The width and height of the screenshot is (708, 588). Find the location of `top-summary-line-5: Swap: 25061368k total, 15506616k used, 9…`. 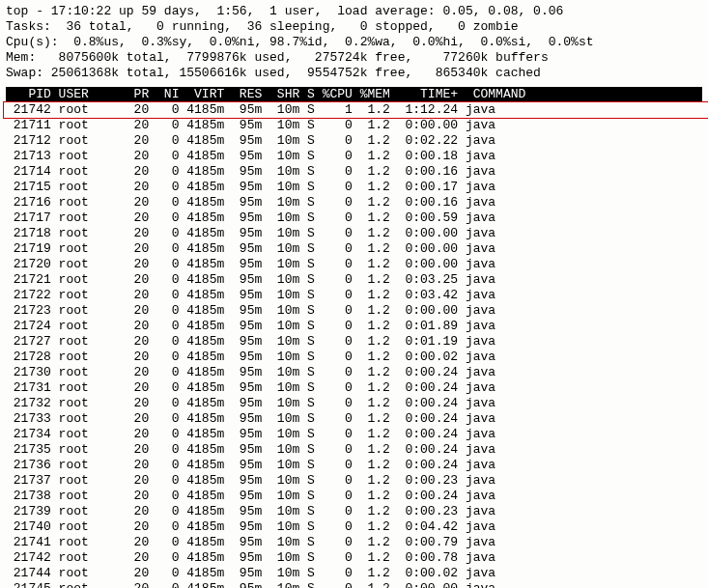

top-summary-line-5: Swap: 25061368k total, 15506616k used, 9… is located at coordinates (354, 73).